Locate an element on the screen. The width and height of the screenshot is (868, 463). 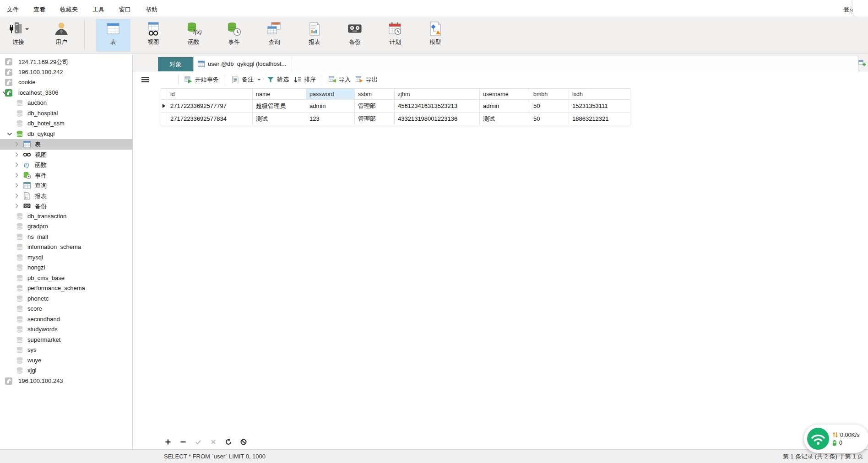
grid-cell-name: 测试 is located at coordinates (279, 119).